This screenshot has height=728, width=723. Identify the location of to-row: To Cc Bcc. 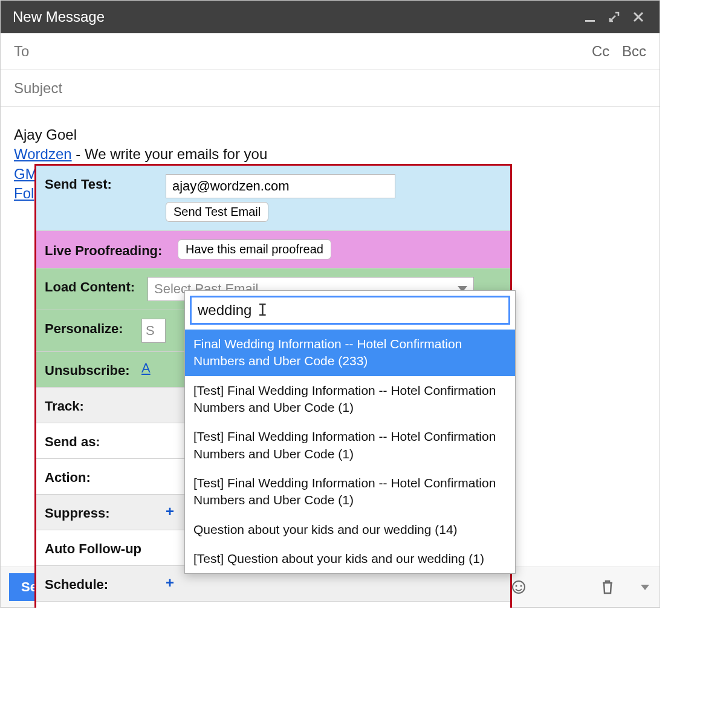
(330, 52).